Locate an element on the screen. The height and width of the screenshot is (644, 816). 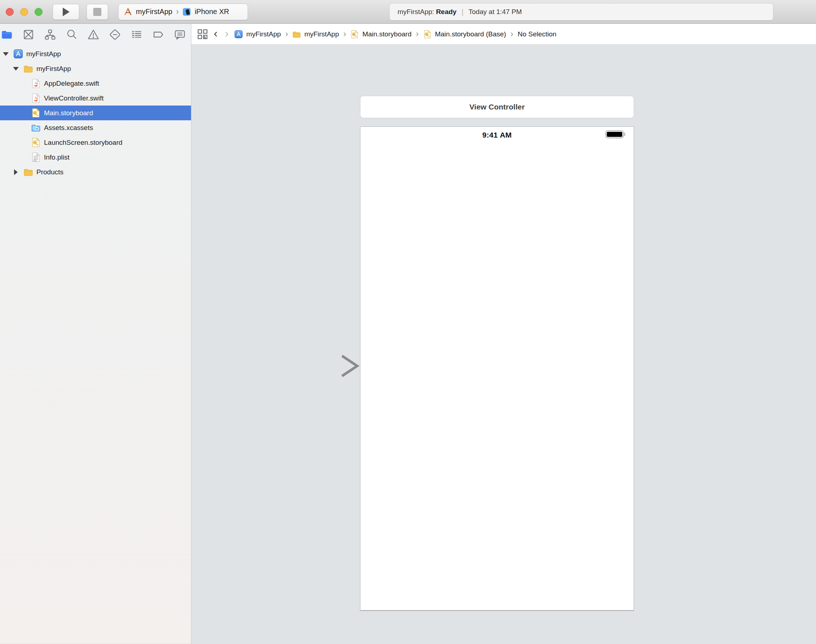
report-navigator-icon is located at coordinates (180, 35).